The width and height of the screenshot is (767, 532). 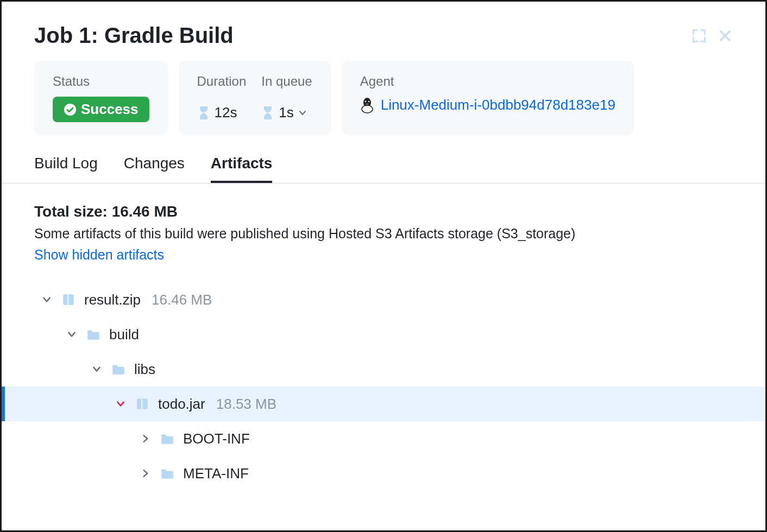 What do you see at coordinates (124, 334) in the screenshot?
I see `tree-item-name: build` at bounding box center [124, 334].